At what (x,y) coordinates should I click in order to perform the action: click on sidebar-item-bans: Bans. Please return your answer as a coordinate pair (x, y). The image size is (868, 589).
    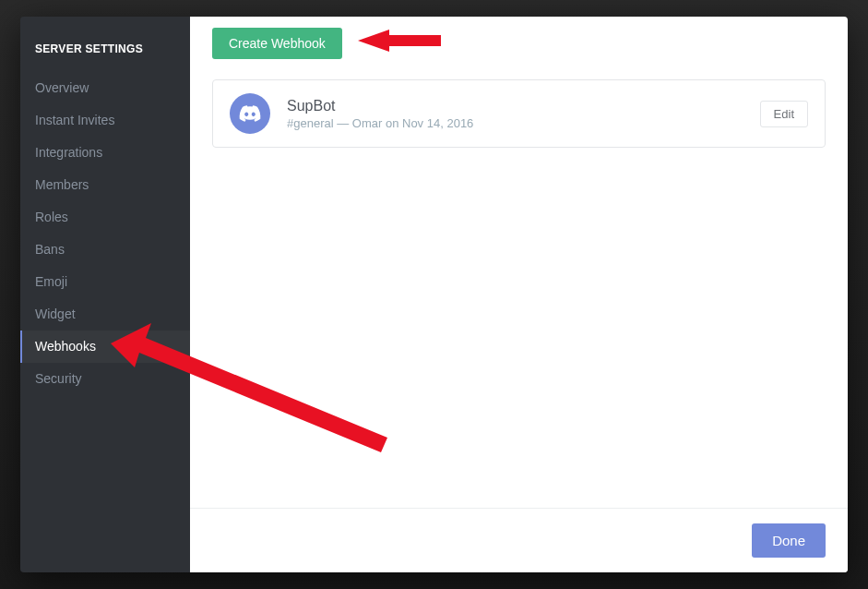
    Looking at the image, I should click on (105, 249).